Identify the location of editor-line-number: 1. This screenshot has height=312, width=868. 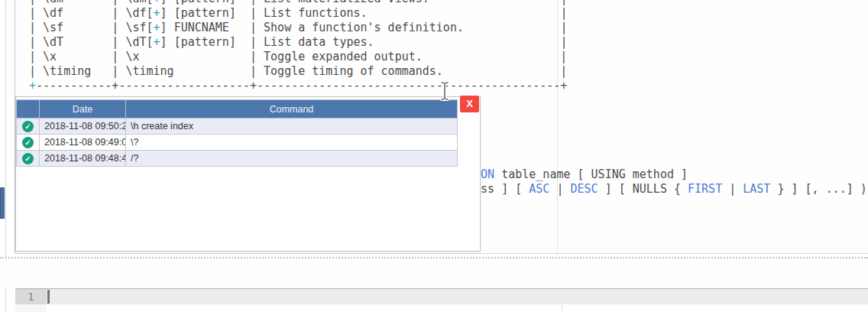
(31, 297).